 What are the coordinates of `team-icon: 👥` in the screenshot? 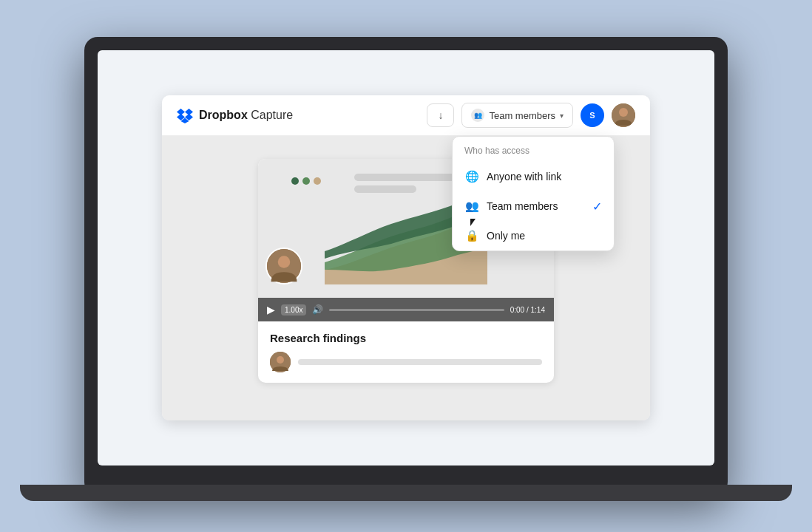 It's located at (478, 115).